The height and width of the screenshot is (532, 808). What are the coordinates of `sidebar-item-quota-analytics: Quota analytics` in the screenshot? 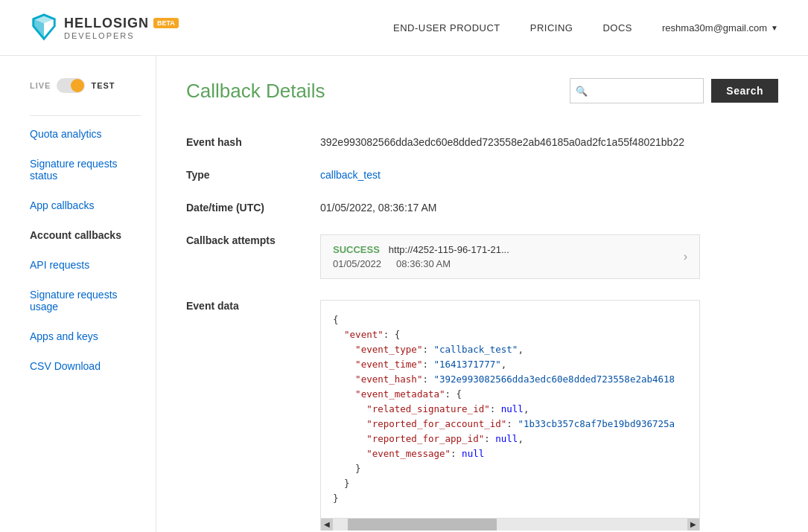 It's located at (85, 134).